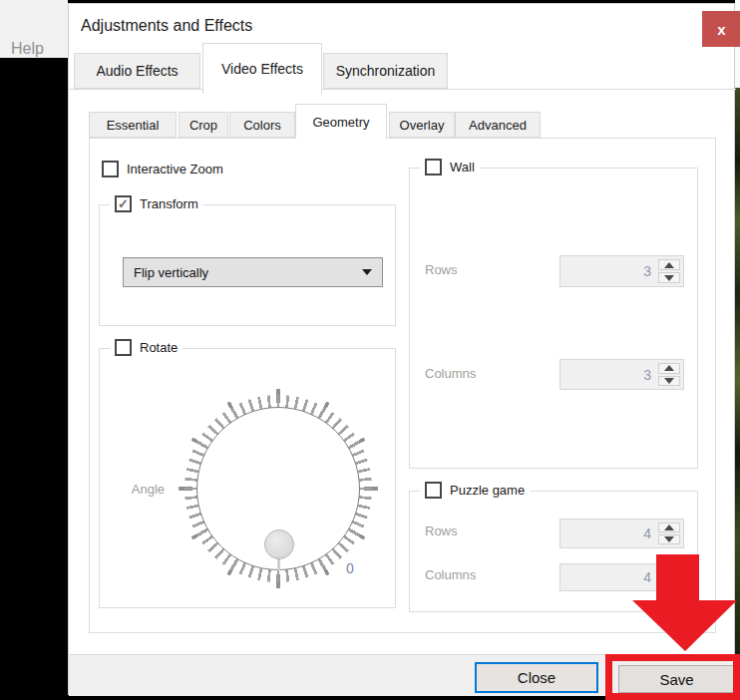 This screenshot has height=700, width=740. I want to click on close-icon: x, so click(721, 29).